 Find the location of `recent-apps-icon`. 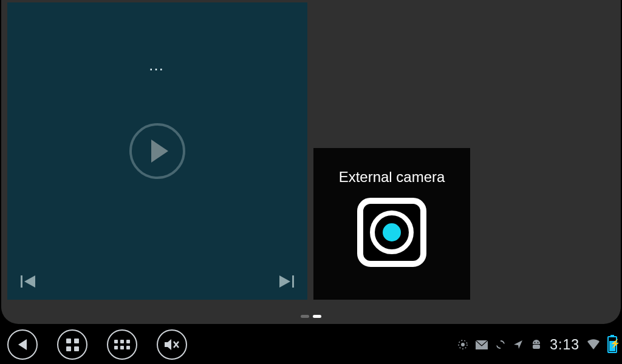

recent-apps-icon is located at coordinates (73, 345).